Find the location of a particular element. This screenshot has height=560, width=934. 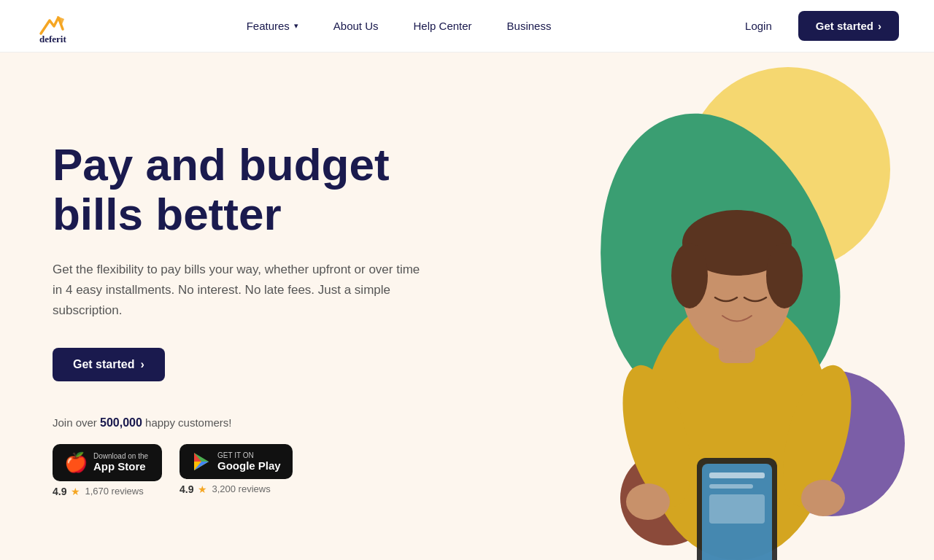

app-store-badge: 🍎 Download on the App Store is located at coordinates (107, 462).